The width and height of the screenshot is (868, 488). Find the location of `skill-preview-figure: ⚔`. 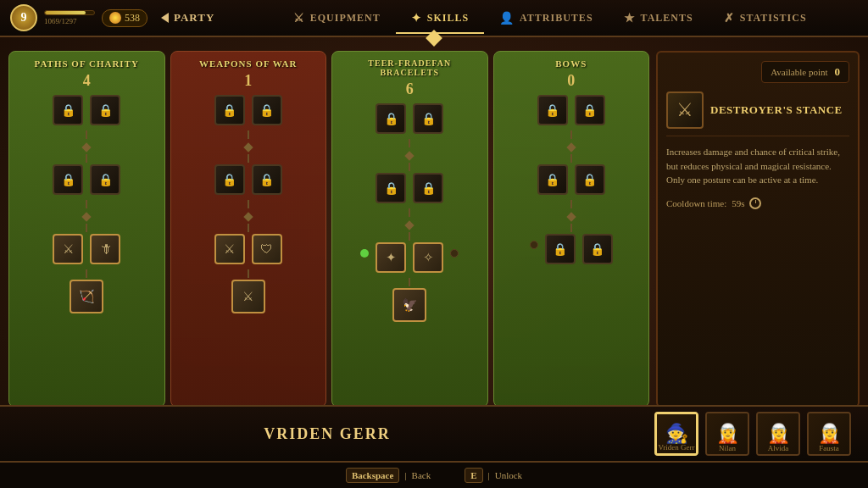

skill-preview-figure: ⚔ is located at coordinates (685, 110).